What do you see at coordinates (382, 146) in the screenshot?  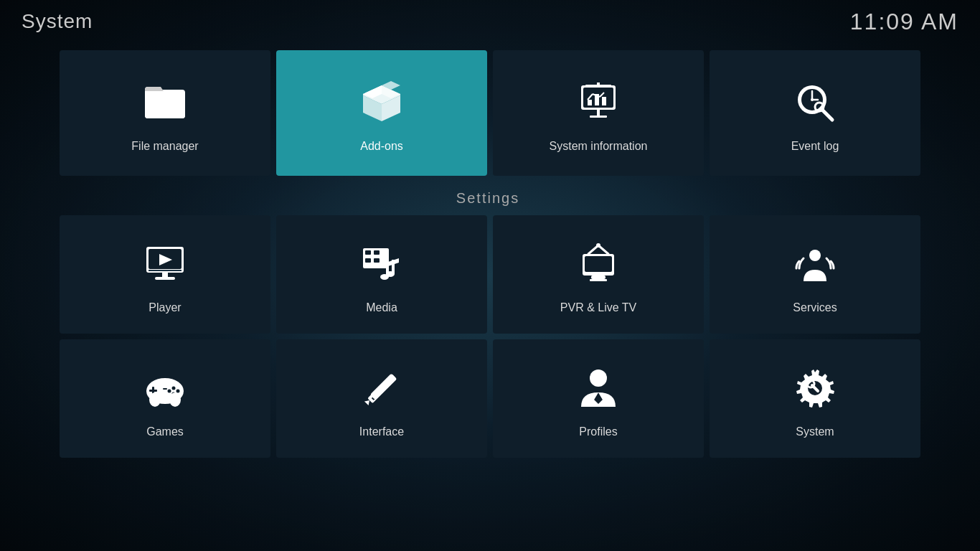 I see `add-ons-label: Add-ons` at bounding box center [382, 146].